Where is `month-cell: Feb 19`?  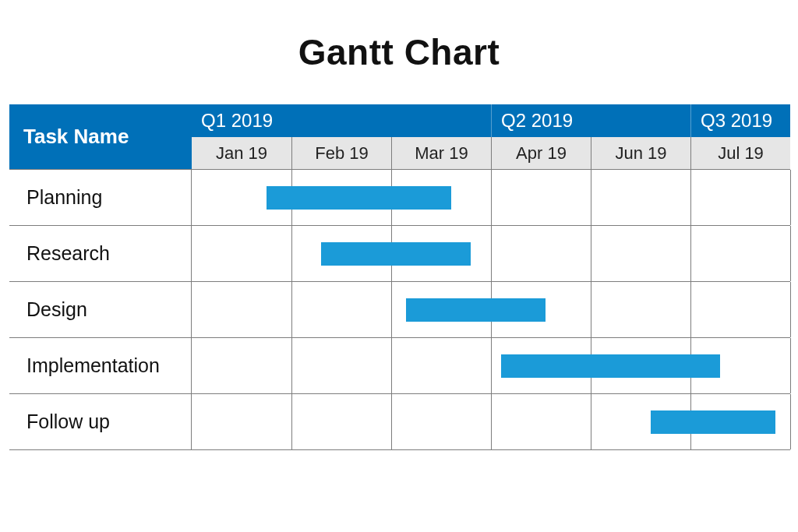
month-cell: Feb 19 is located at coordinates (341, 153).